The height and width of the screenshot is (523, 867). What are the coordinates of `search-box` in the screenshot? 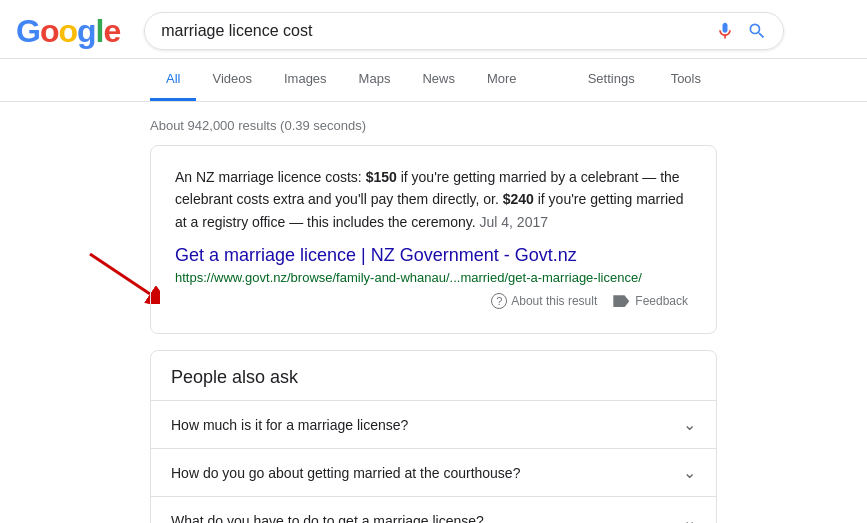 It's located at (464, 31).